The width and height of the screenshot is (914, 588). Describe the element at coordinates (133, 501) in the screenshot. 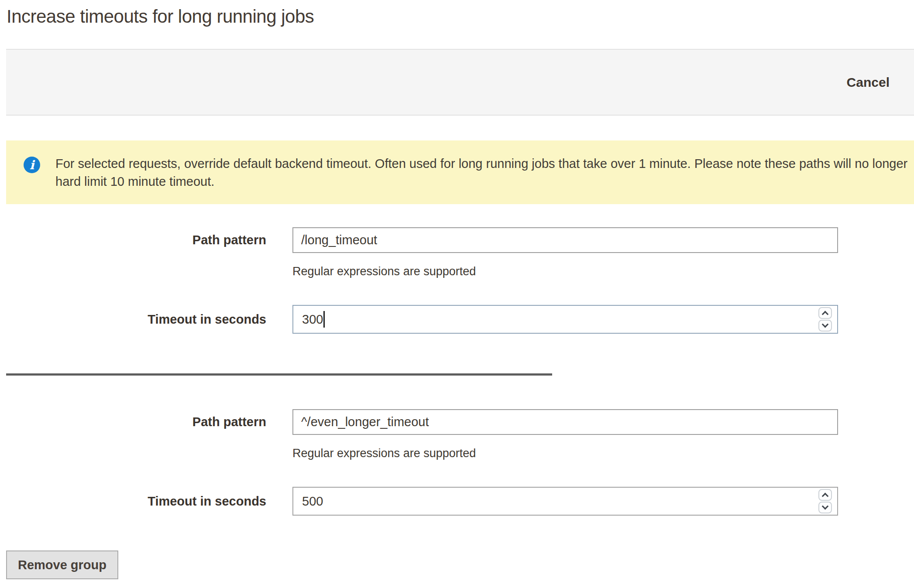

I see `timeout-label-2: Timeout in seconds` at that location.